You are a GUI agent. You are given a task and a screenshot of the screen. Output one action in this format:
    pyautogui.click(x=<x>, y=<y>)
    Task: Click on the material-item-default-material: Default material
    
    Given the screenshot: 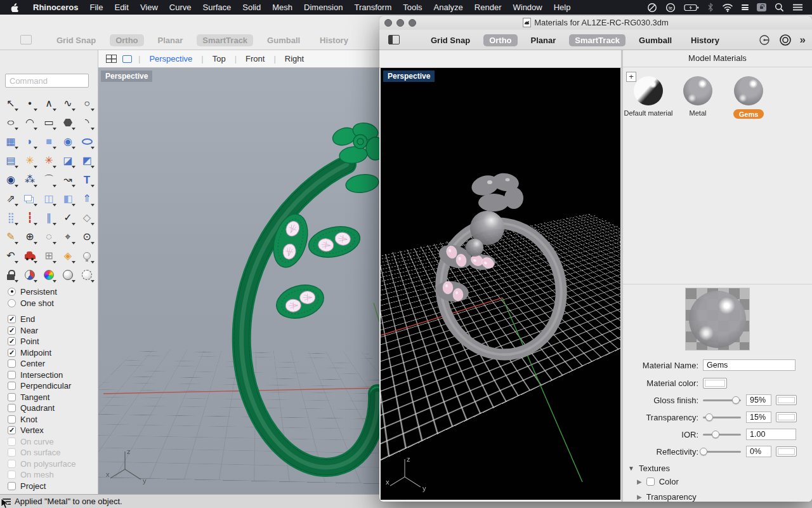 What is the action you would take?
    pyautogui.click(x=648, y=97)
    